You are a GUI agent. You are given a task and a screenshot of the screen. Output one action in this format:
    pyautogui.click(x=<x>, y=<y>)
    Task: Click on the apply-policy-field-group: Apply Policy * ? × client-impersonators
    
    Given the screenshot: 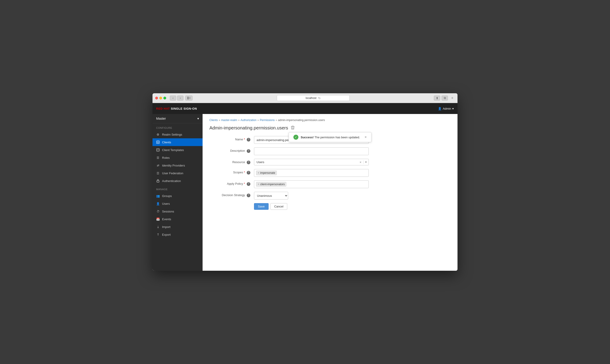 What is the action you would take?
    pyautogui.click(x=289, y=184)
    